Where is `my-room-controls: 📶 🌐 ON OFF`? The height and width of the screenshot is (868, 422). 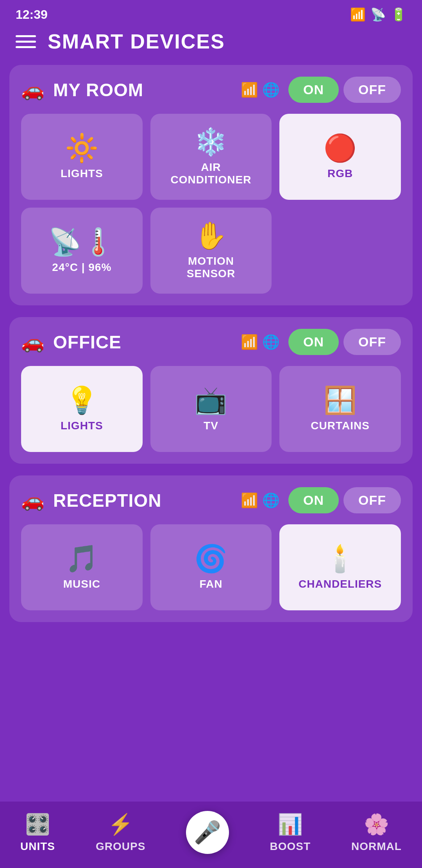
my-room-controls: 📶 🌐 ON OFF is located at coordinates (321, 90).